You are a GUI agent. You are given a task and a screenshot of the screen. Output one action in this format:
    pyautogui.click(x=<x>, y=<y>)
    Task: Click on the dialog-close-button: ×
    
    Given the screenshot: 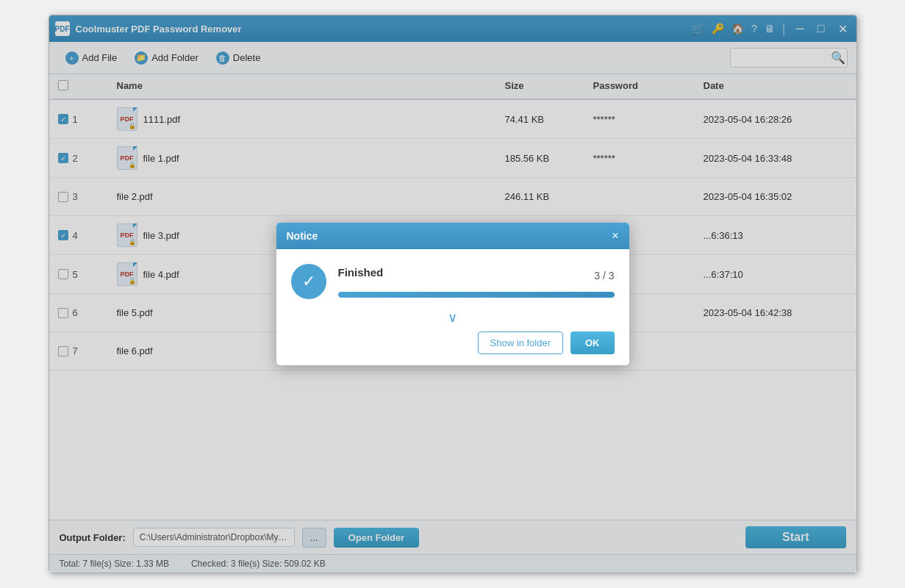 What is the action you would take?
    pyautogui.click(x=615, y=236)
    